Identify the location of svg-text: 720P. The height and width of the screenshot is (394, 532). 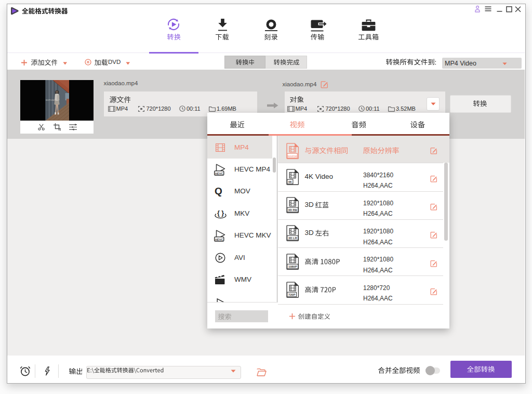
(291, 295).